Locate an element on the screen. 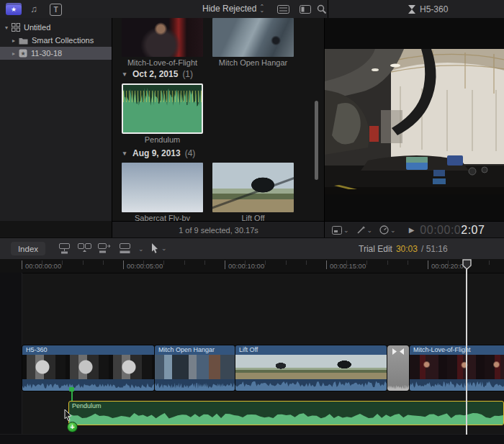 This screenshot has height=444, width=504. cross-dissolve-icon is located at coordinates (398, 351).